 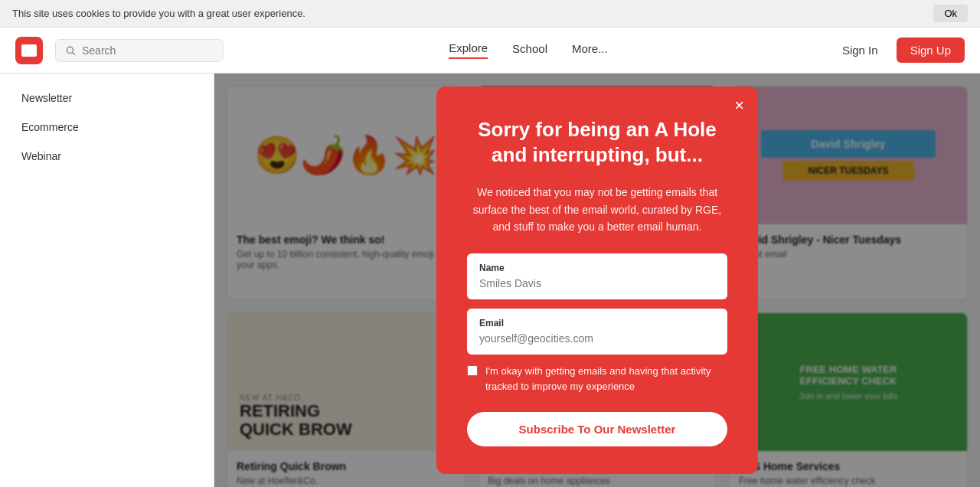 I want to click on modal-description: We noticed that you may not be getting e…, so click(x=597, y=210).